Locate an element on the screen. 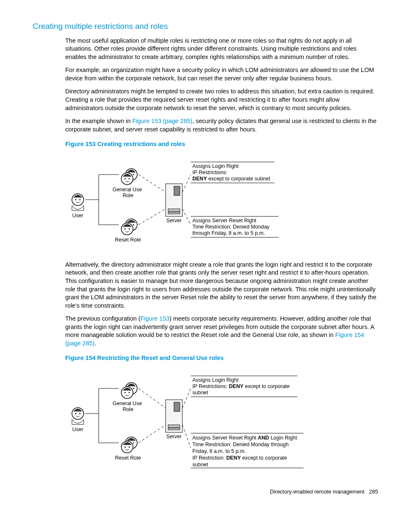 The image size is (399, 532). figure-caption: Figure 154 Restricting the Reset and Gen… is located at coordinates (222, 358).